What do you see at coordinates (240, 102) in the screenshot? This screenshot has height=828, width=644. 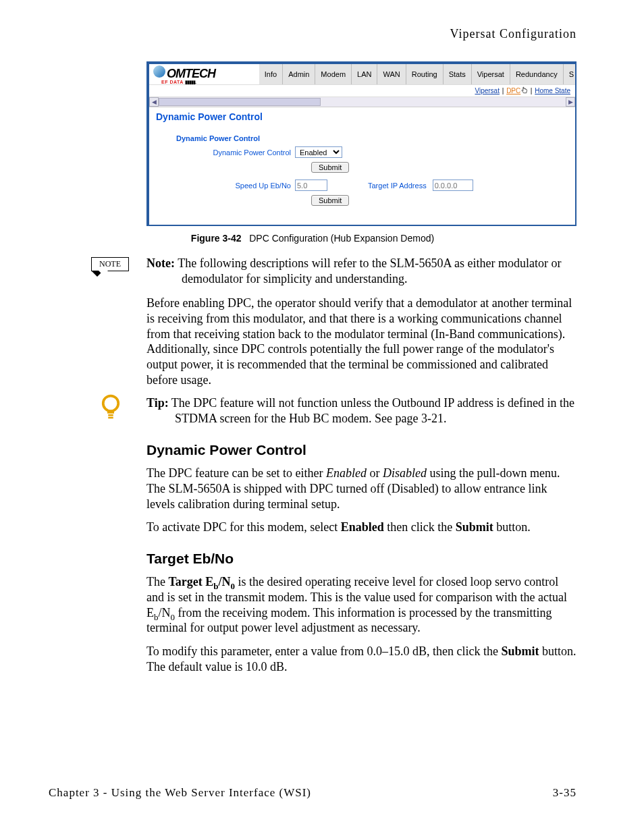 I see `scroll-thumb` at bounding box center [240, 102].